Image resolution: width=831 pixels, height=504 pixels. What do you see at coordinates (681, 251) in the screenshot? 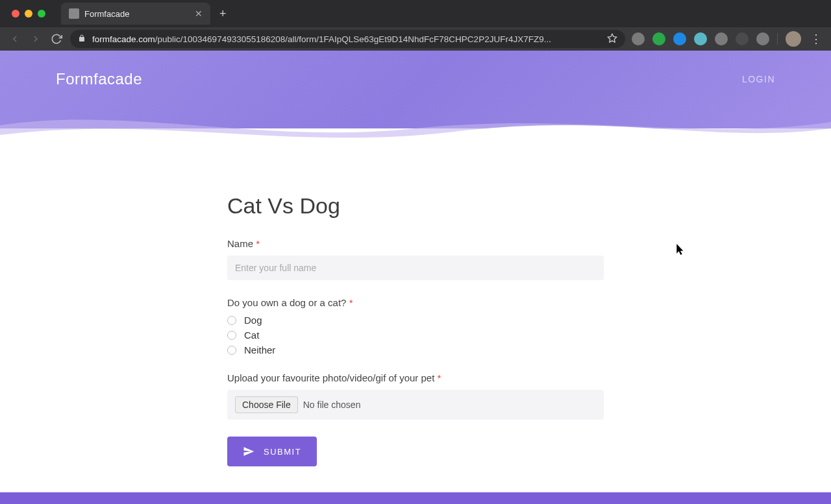
I see `mouse-cursor` at bounding box center [681, 251].